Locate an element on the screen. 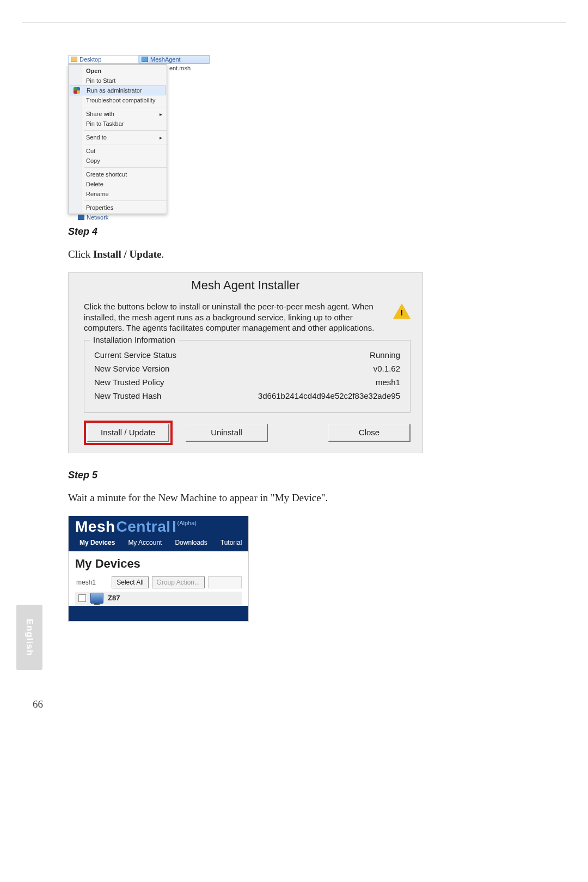 This screenshot has height=882, width=588. highlight-frame: Install / Update is located at coordinates (128, 433).